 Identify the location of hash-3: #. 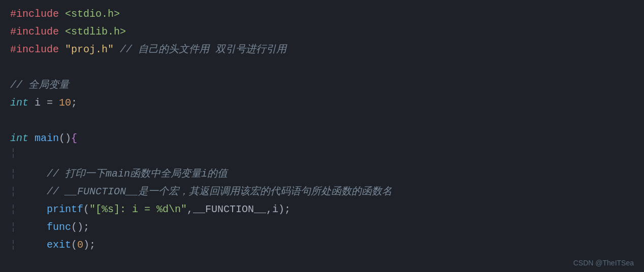
(13, 50).